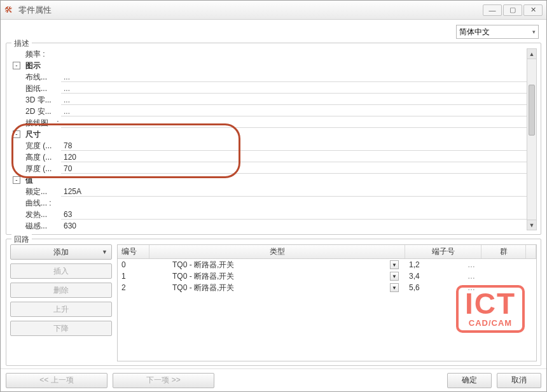 This screenshot has height=392, width=547. What do you see at coordinates (492, 10) in the screenshot?
I see `minimize-button: —` at bounding box center [492, 10].